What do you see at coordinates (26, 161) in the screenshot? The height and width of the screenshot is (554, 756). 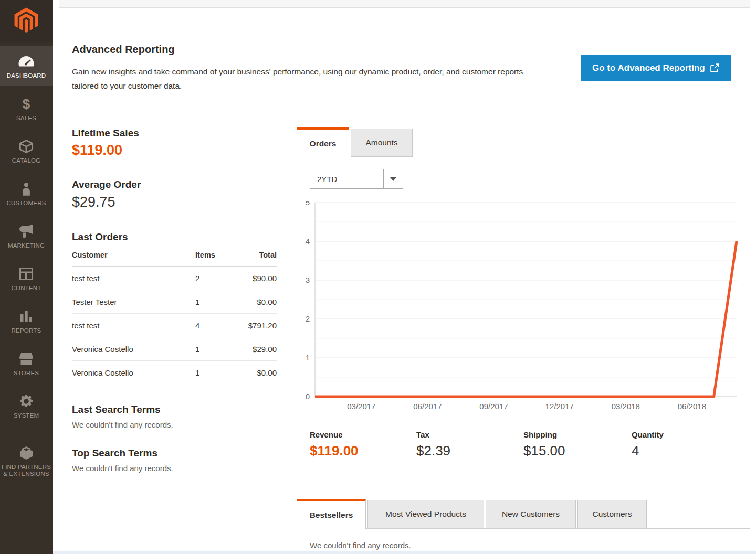 I see `sidebar-item-label: CATALOG` at bounding box center [26, 161].